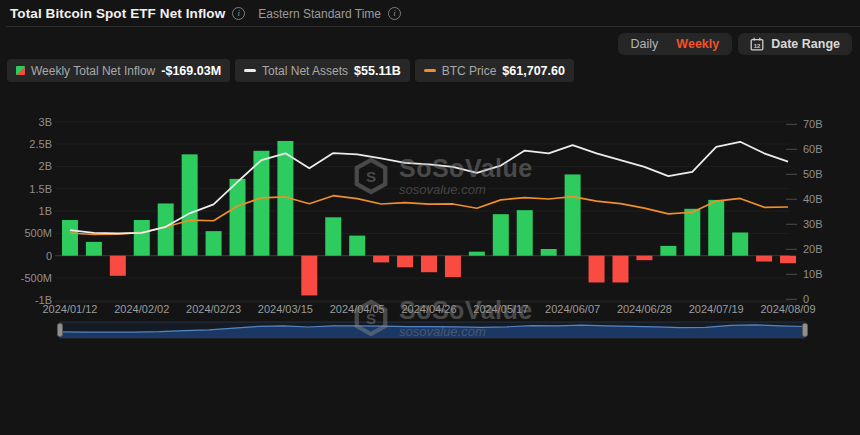 Image resolution: width=860 pixels, height=435 pixels. Describe the element at coordinates (40, 189) in the screenshot. I see `left-axis-label: 1.5B` at that location.